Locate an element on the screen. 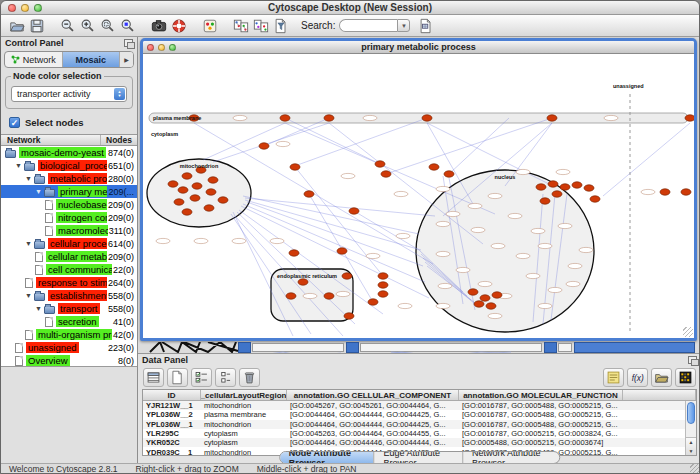  tree-row-secretion: secretion41(0) is located at coordinates (69, 322).